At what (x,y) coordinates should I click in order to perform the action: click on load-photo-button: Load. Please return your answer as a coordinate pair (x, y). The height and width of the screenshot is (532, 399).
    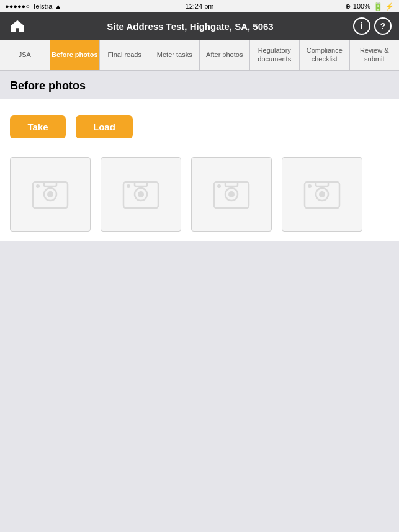
    Looking at the image, I should click on (104, 127).